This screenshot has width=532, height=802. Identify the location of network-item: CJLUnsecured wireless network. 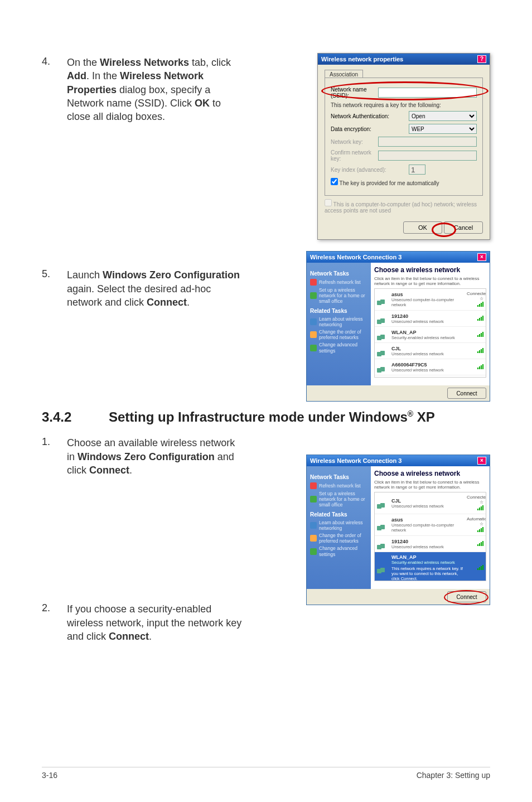
(431, 351).